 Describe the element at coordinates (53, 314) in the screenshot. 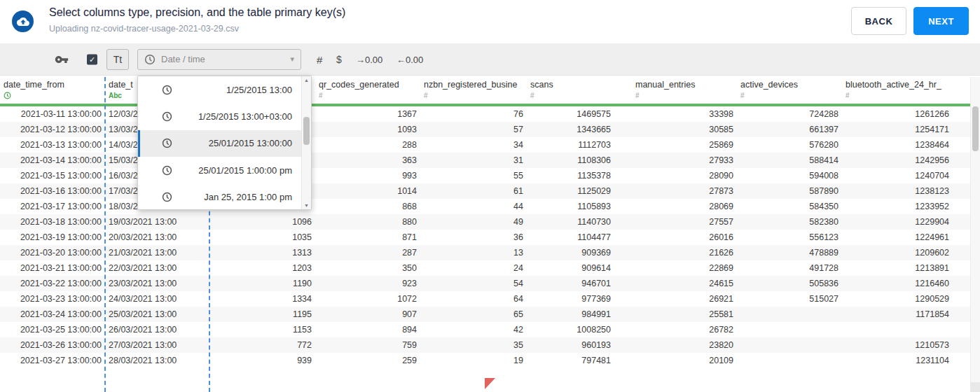

I see `cell: 2021-03-24 13:00:00` at that location.